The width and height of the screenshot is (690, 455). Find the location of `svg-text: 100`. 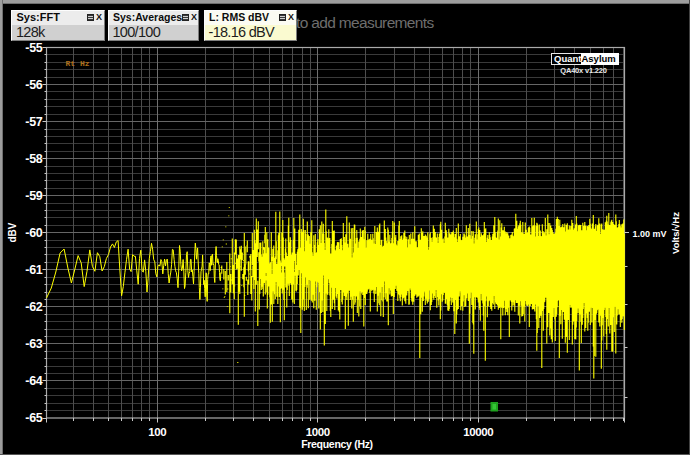

svg-text: 100 is located at coordinates (157, 432).